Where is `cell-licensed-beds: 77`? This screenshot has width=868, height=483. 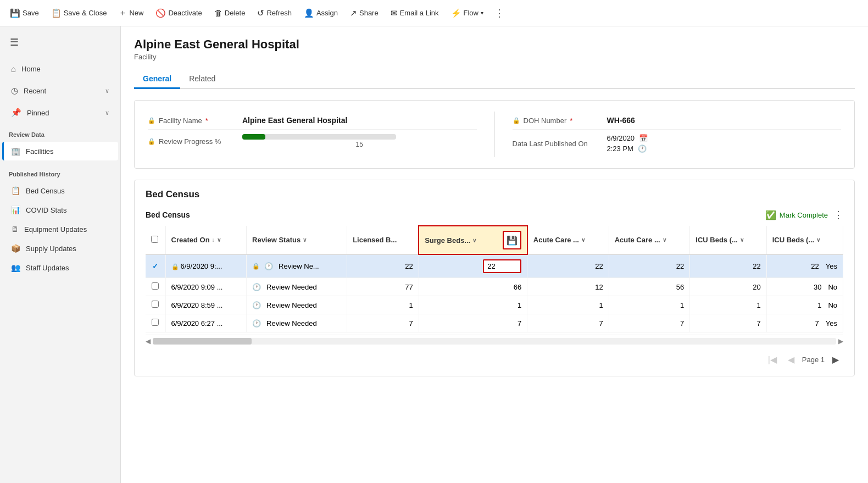 cell-licensed-beds: 77 is located at coordinates (383, 287).